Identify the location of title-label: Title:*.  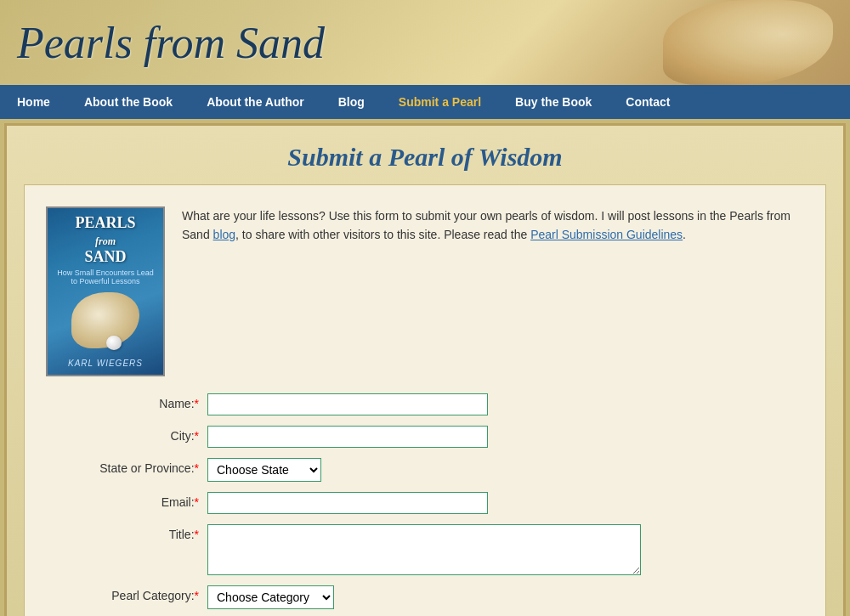
(127, 533).